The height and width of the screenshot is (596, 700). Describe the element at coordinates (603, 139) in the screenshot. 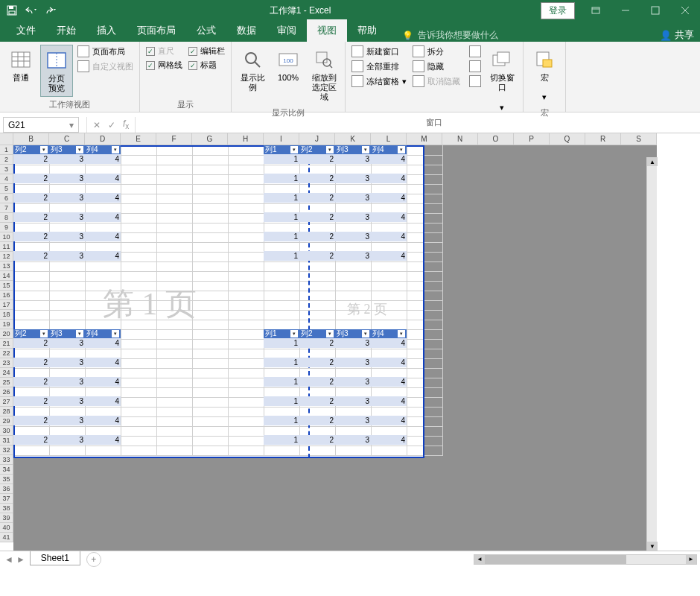

I see `column-header: R` at that location.